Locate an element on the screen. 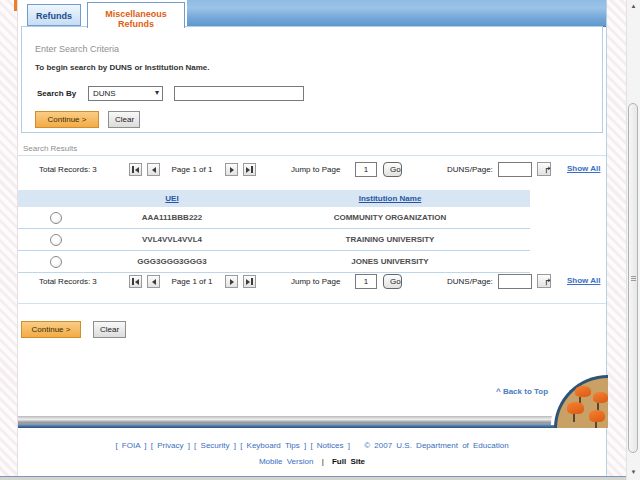 This screenshot has height=480, width=640. search-instruction: To begin search by DUNS or Institution N… is located at coordinates (122, 68).